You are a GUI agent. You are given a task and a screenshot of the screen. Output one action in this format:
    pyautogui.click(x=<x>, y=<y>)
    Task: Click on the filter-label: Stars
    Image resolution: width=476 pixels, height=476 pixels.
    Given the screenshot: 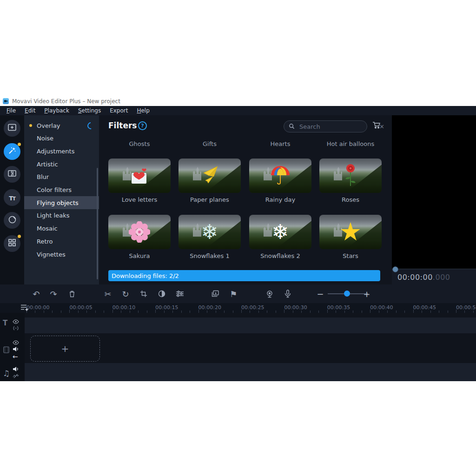 What is the action you would take?
    pyautogui.click(x=350, y=256)
    